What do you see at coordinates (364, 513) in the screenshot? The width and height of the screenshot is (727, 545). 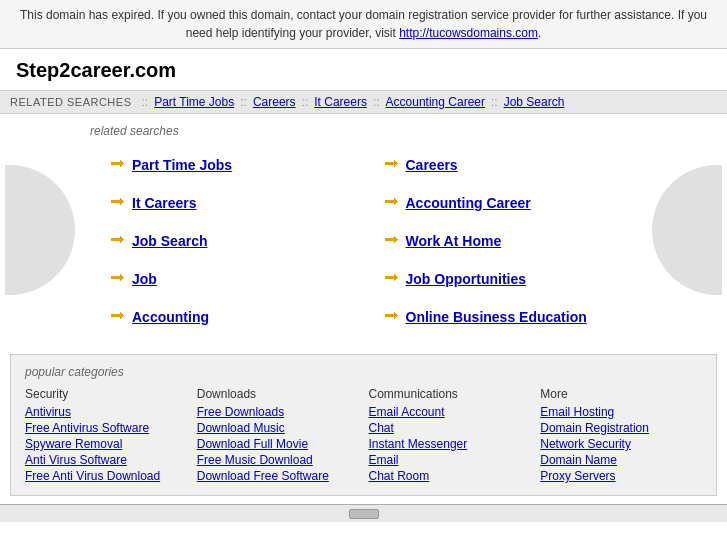 I see `bottom-scrollbar` at bounding box center [364, 513].